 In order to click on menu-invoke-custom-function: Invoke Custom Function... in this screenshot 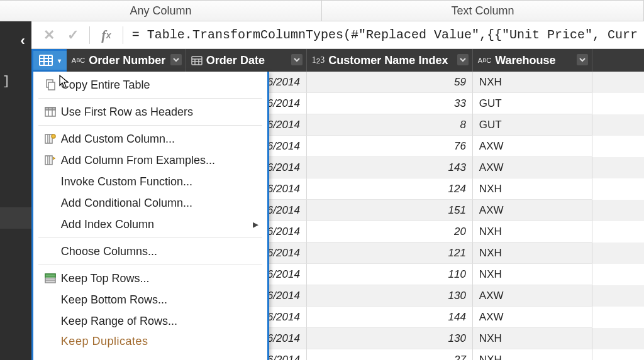, I will do `click(150, 182)`.